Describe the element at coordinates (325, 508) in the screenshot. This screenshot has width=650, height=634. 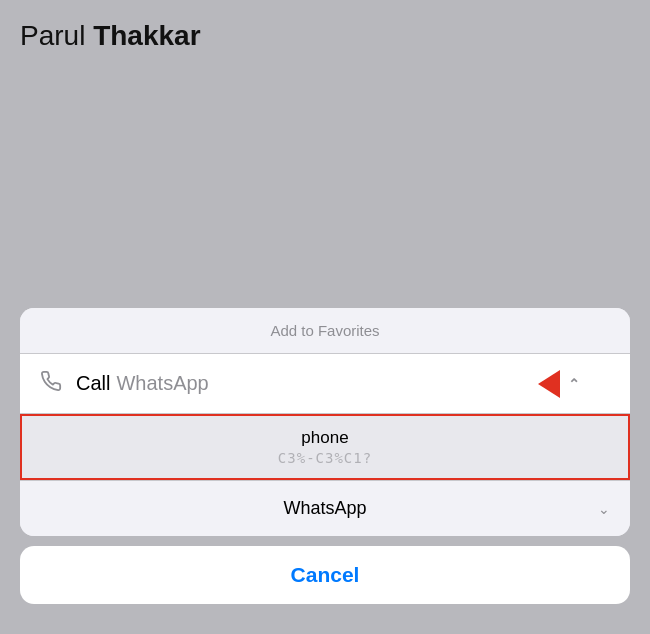
I see `whatsapp-row: WhatsApp ⌄` at that location.